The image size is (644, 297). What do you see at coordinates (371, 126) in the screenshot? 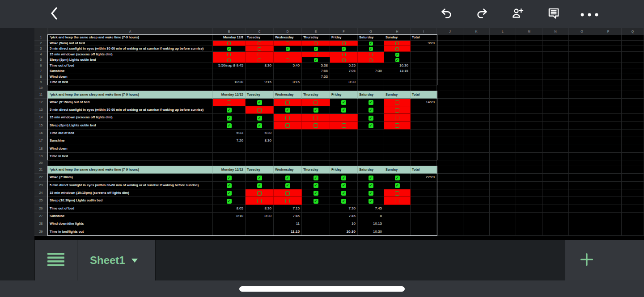
I see `cell-G15: ✓` at bounding box center [371, 126].